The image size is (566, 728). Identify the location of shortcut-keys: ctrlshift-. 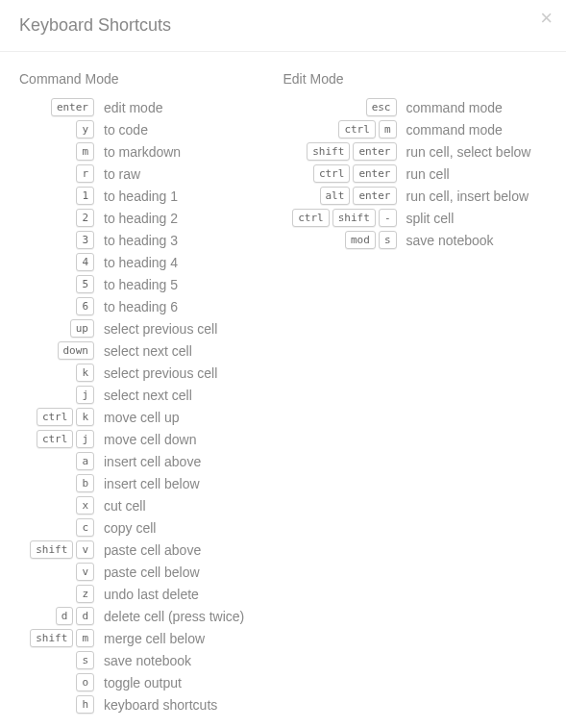
(340, 217).